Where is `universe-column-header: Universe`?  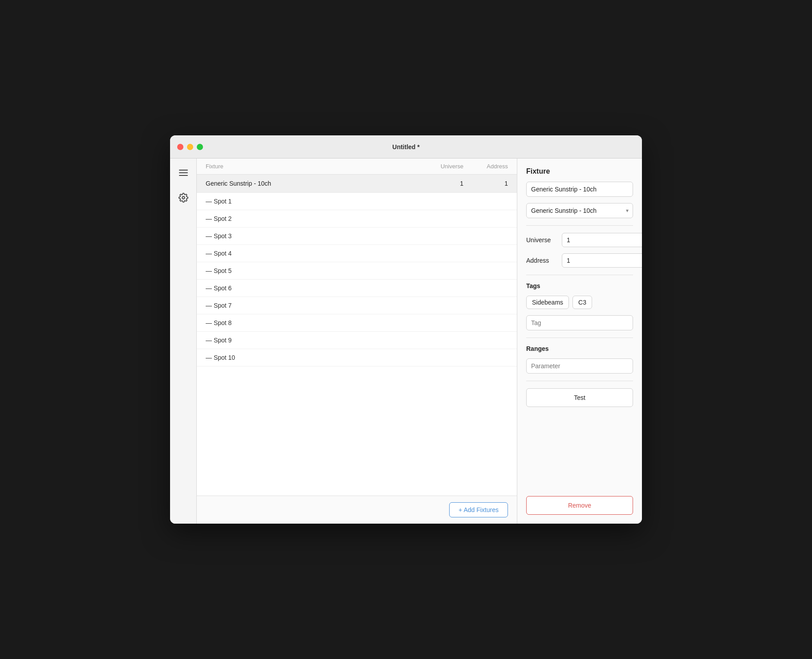 universe-column-header: Universe is located at coordinates (441, 167).